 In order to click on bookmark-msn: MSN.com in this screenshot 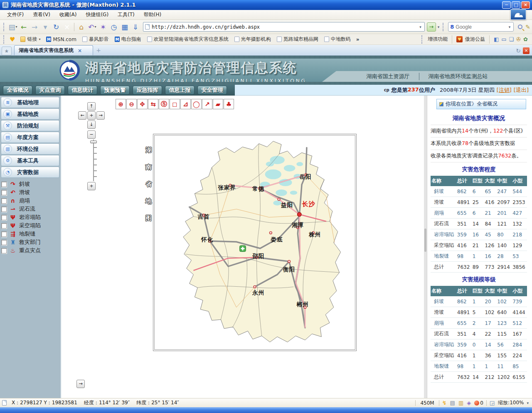, I will do `click(61, 39)`.